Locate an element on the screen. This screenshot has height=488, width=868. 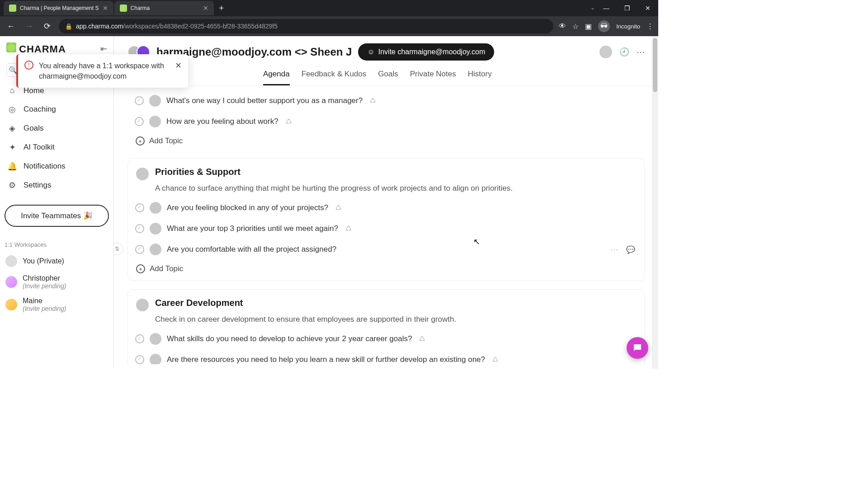
tab-feedback: Feedback & Kudos is located at coordinates (334, 78).